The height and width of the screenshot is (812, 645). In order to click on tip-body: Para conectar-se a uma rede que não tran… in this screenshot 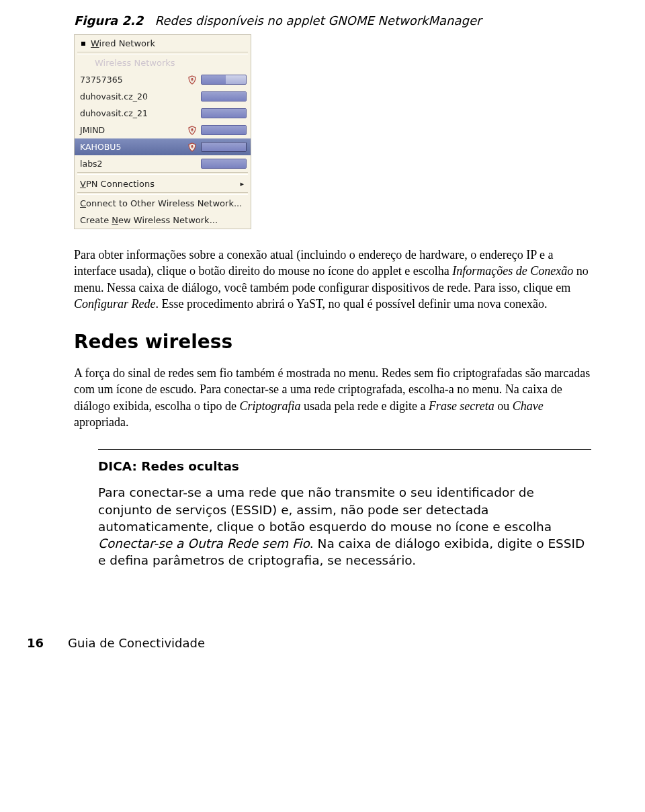, I will do `click(345, 526)`.